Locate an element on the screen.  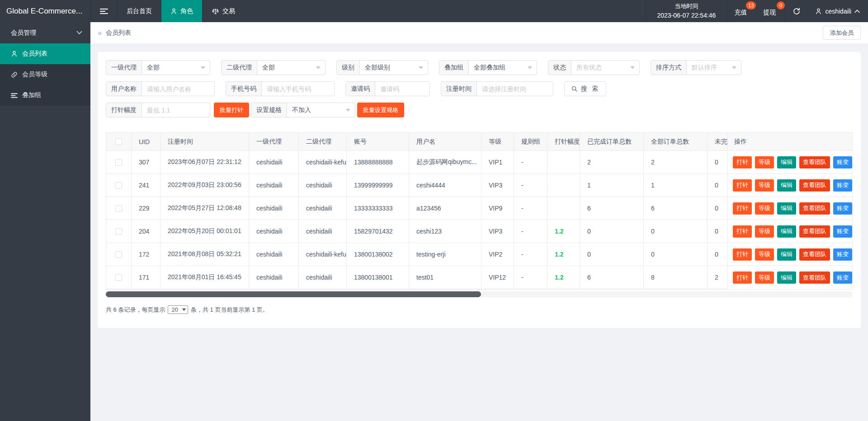
scales-icon is located at coordinates (215, 11).